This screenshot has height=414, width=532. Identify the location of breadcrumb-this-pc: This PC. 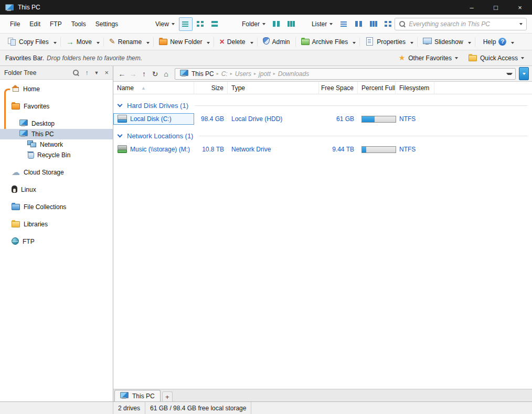
(197, 74).